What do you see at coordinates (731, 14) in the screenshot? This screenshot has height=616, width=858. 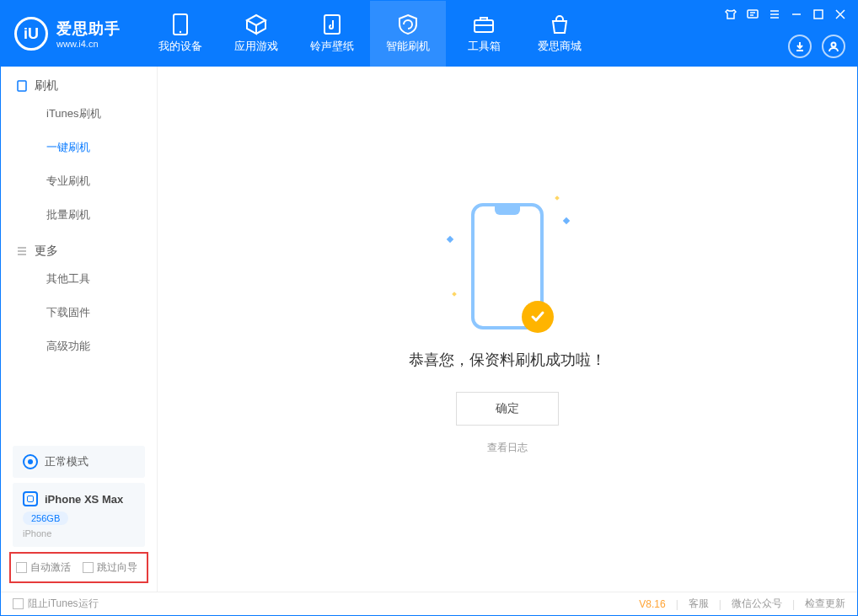 I see `shirt-icon` at bounding box center [731, 14].